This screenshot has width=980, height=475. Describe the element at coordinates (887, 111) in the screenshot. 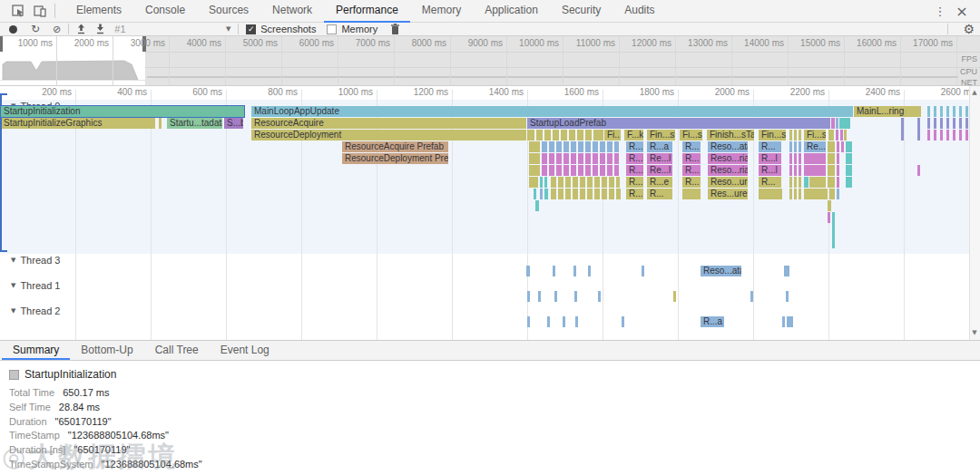

I see `event-mainl-ring: MainL...ring` at that location.